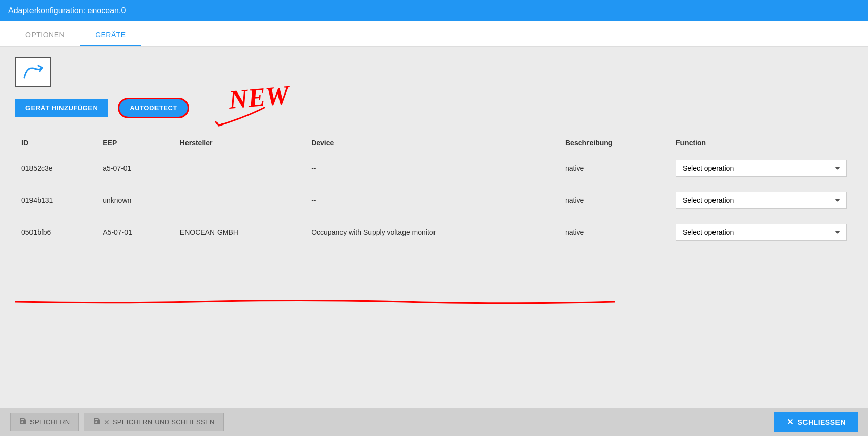 The width and height of the screenshot is (868, 436). I want to click on tab-optionen: OPTIONEN, so click(45, 36).